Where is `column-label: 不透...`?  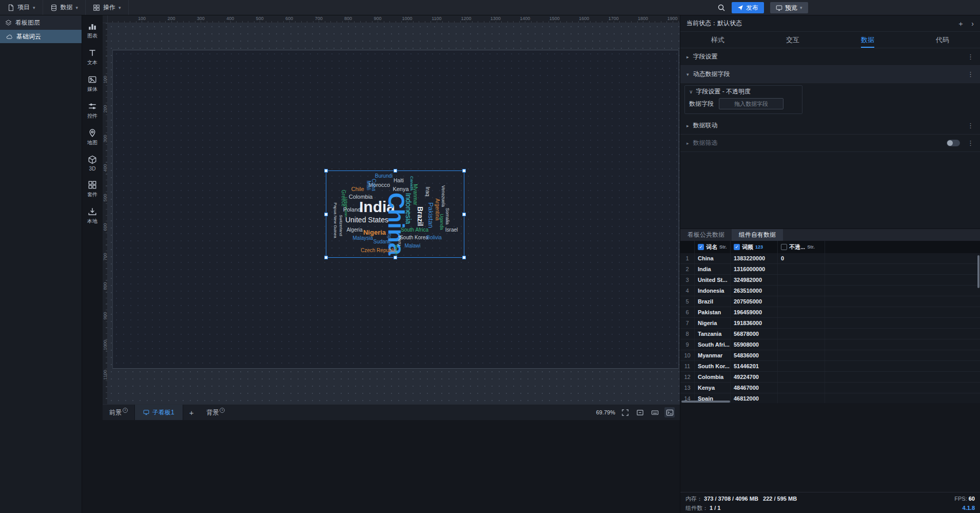
column-label: 不透... is located at coordinates (797, 248).